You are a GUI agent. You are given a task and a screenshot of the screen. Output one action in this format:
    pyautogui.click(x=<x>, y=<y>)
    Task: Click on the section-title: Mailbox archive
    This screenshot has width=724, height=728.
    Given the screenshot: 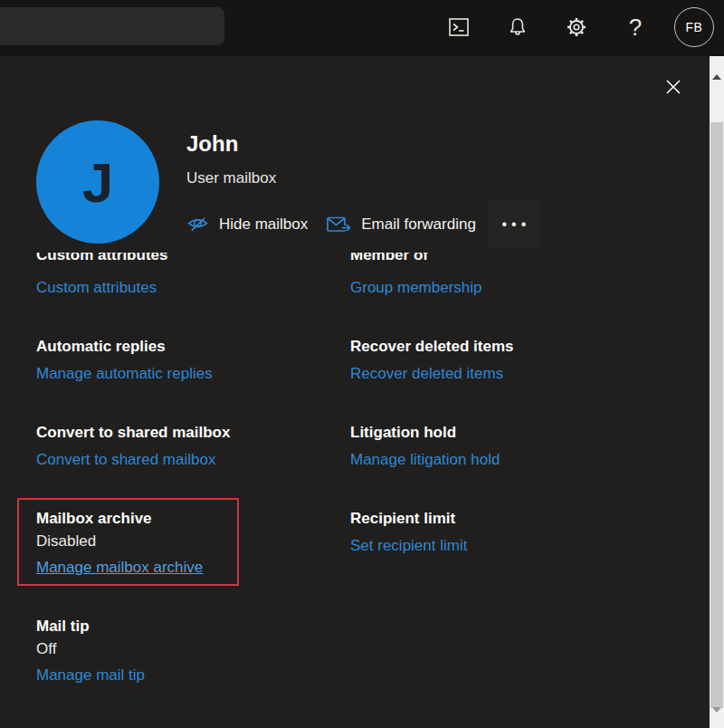 What is the action you would take?
    pyautogui.click(x=194, y=518)
    